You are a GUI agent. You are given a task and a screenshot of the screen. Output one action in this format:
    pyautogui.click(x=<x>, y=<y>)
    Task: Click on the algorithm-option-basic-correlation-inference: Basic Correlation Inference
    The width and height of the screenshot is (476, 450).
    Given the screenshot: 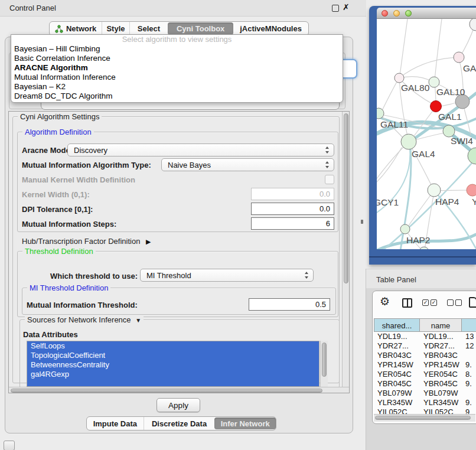 What is the action you would take?
    pyautogui.click(x=177, y=58)
    